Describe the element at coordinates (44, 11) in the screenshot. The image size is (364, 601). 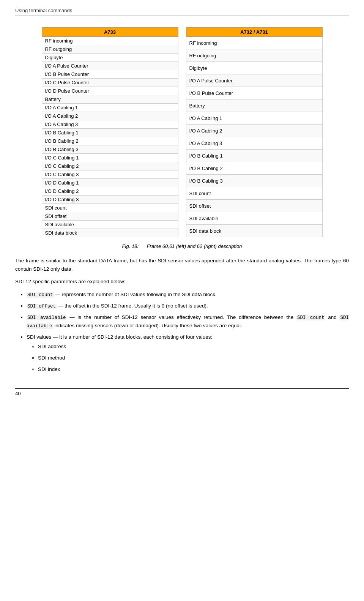
I see `header-title: Using terminal commands` at that location.